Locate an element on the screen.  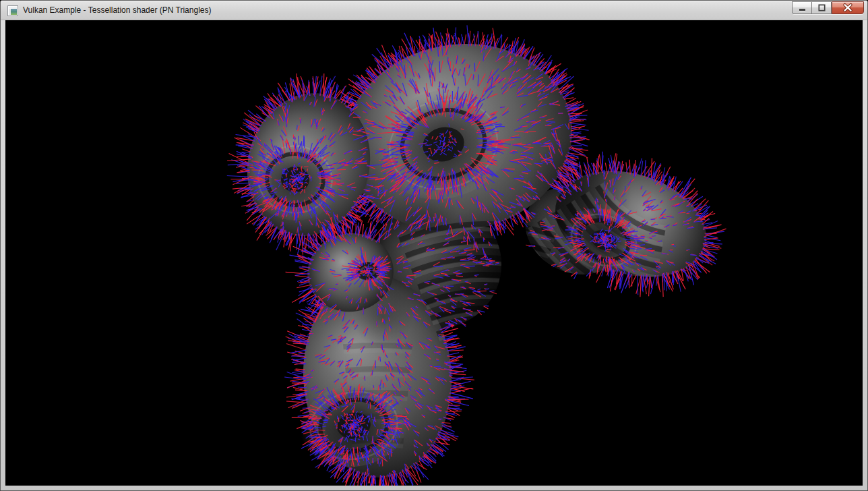
maximize-button is located at coordinates (822, 8).